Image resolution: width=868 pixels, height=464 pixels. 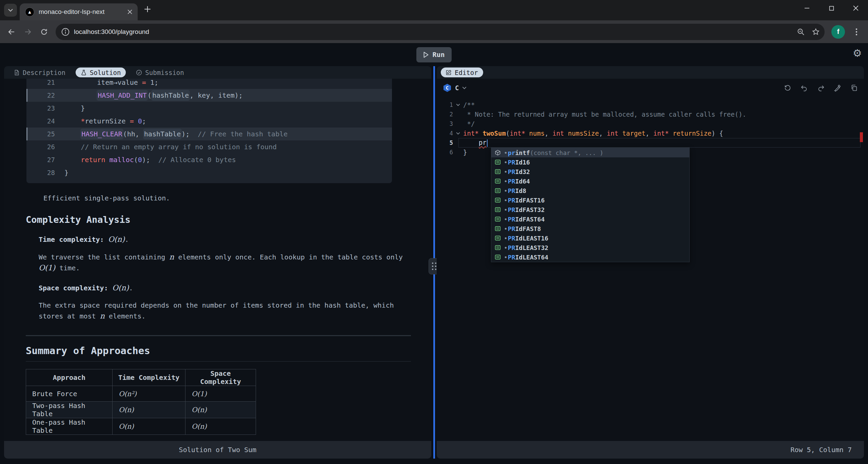 What do you see at coordinates (65, 32) in the screenshot?
I see `site-info-icon` at bounding box center [65, 32].